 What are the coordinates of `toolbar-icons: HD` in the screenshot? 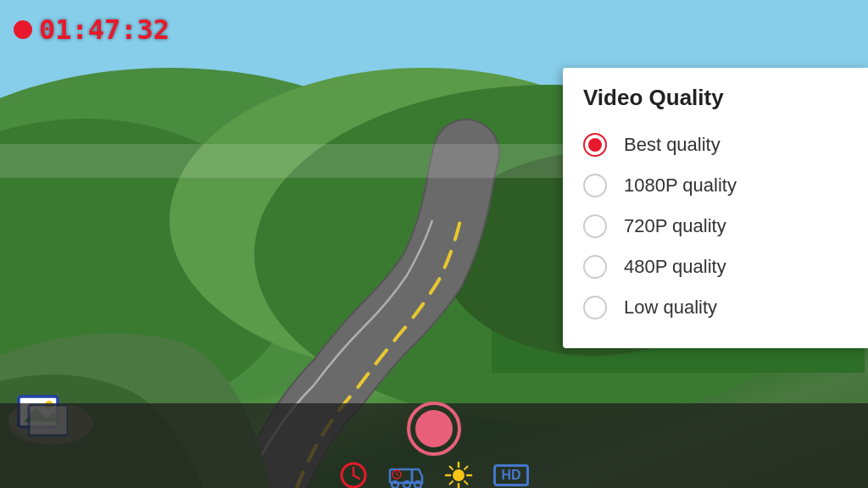 It's located at (434, 474).